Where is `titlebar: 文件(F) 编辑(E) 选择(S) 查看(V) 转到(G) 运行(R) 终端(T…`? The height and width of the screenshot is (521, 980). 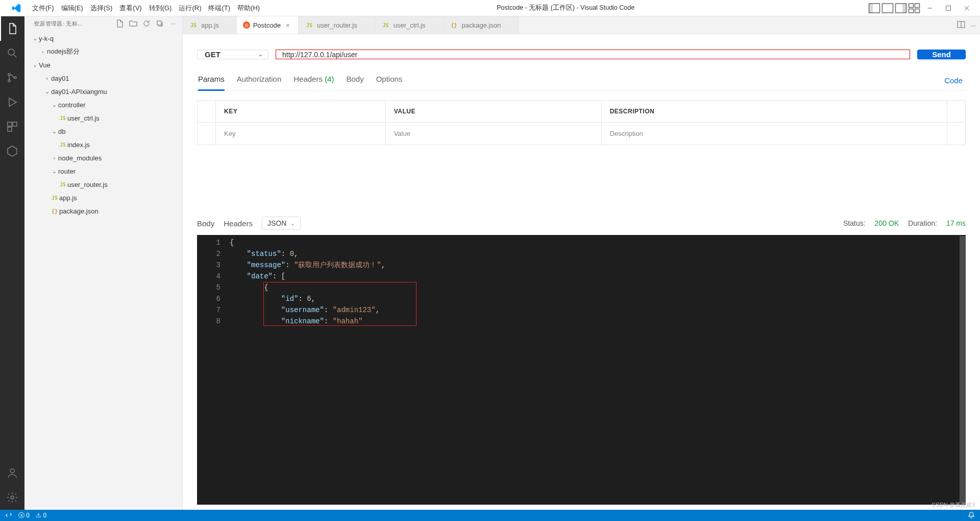
titlebar: 文件(F) 编辑(E) 选择(S) 查看(V) 转到(G) 运行(R) 终端(T… is located at coordinates (490, 8).